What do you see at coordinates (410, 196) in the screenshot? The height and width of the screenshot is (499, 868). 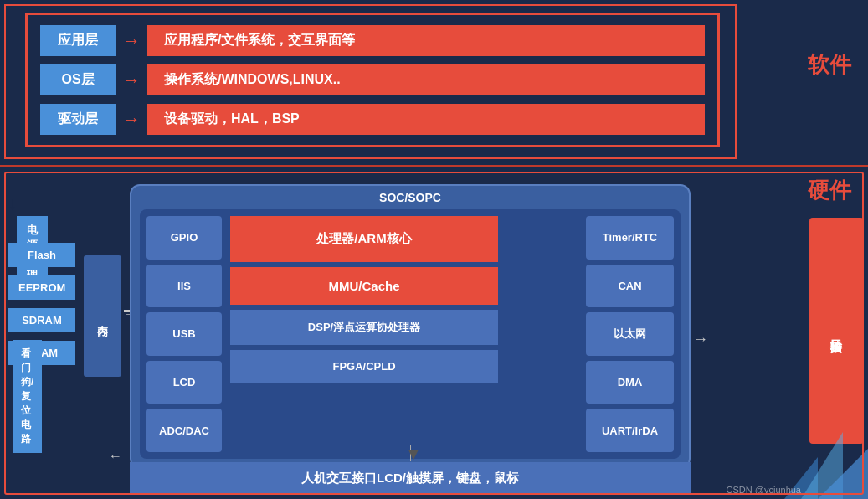 I see `soc-title: SOC/SOPC` at bounding box center [410, 196].